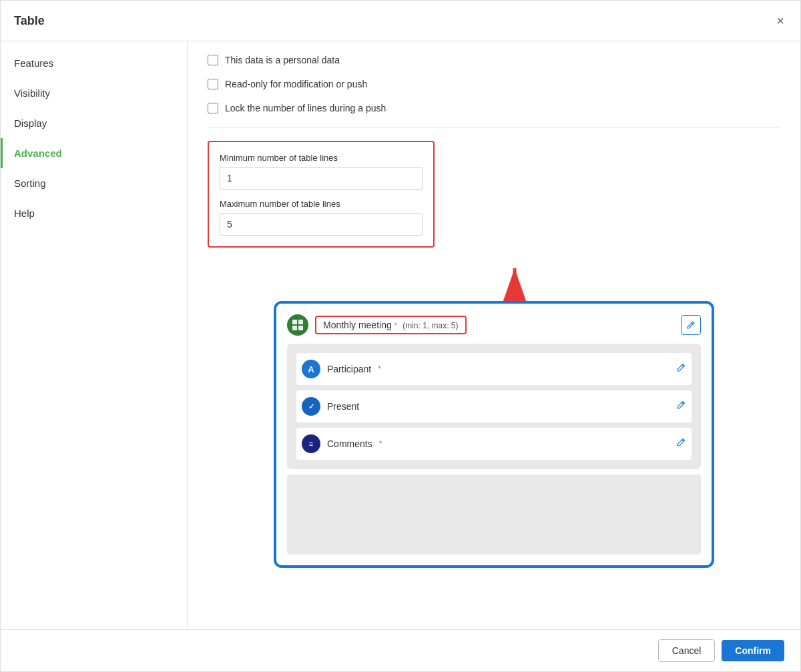 This screenshot has width=801, height=672. Describe the element at coordinates (681, 442) in the screenshot. I see `comments-pencil-icon` at that location.